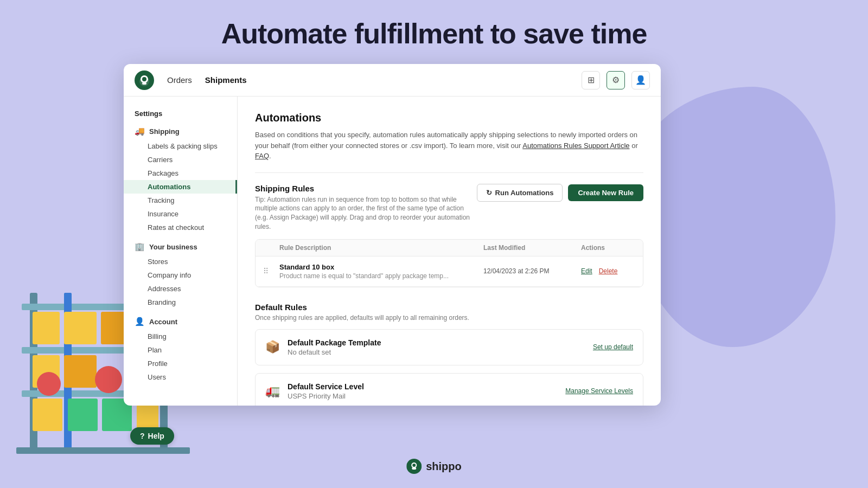 This screenshot has width=868, height=488. Describe the element at coordinates (449, 118) in the screenshot. I see `automations-title: Automations` at that location.